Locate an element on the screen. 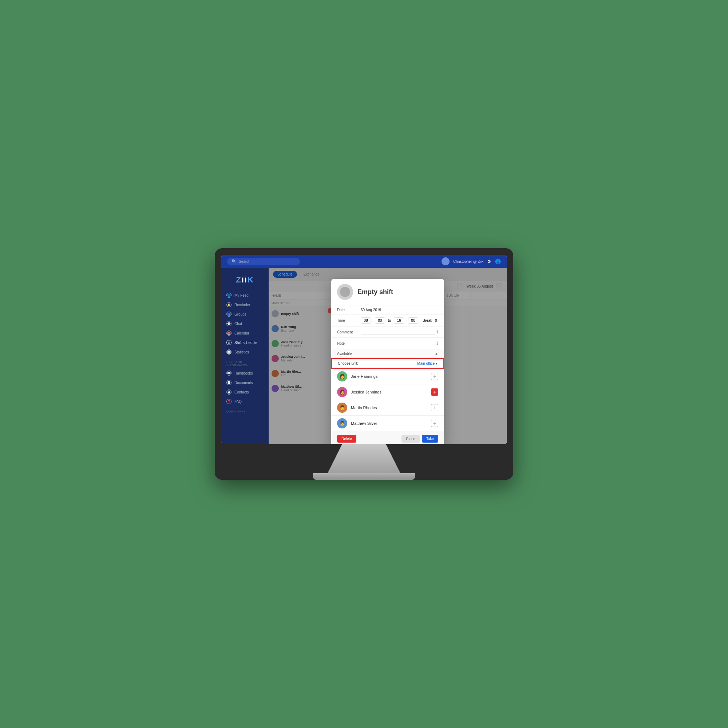  choose-unit-bar: Choose unit: Main office ▾ is located at coordinates (388, 364).